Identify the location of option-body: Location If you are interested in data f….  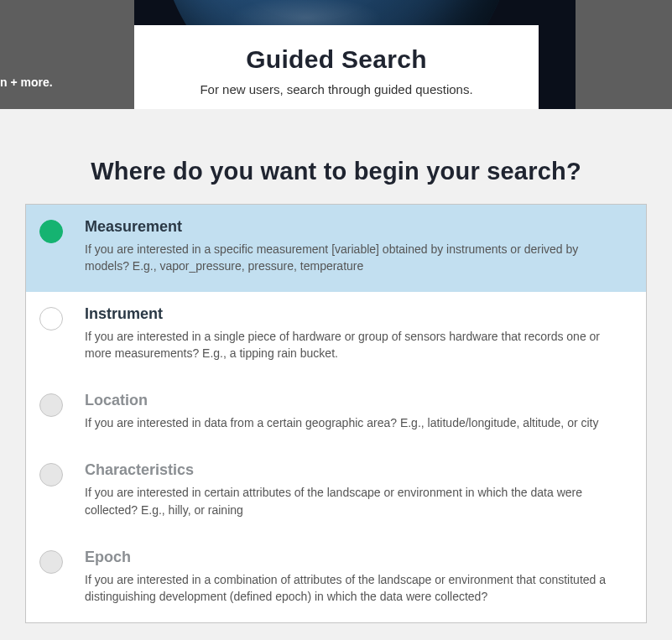
(356, 411).